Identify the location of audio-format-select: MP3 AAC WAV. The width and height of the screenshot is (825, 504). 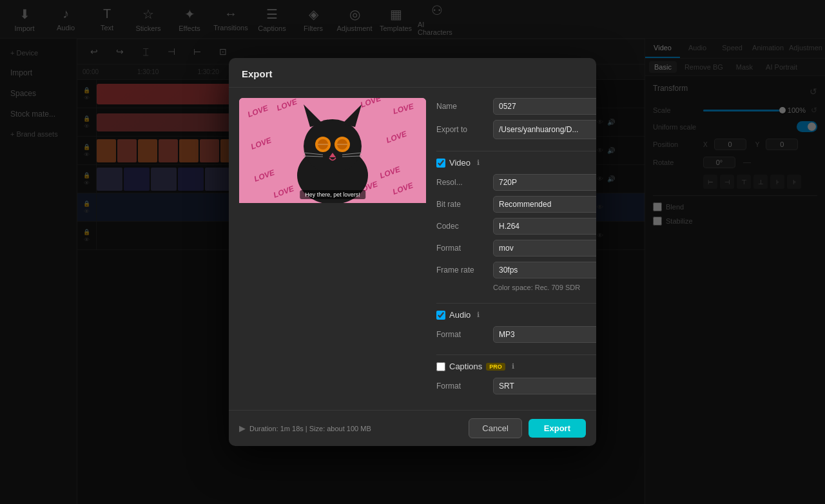
(545, 334).